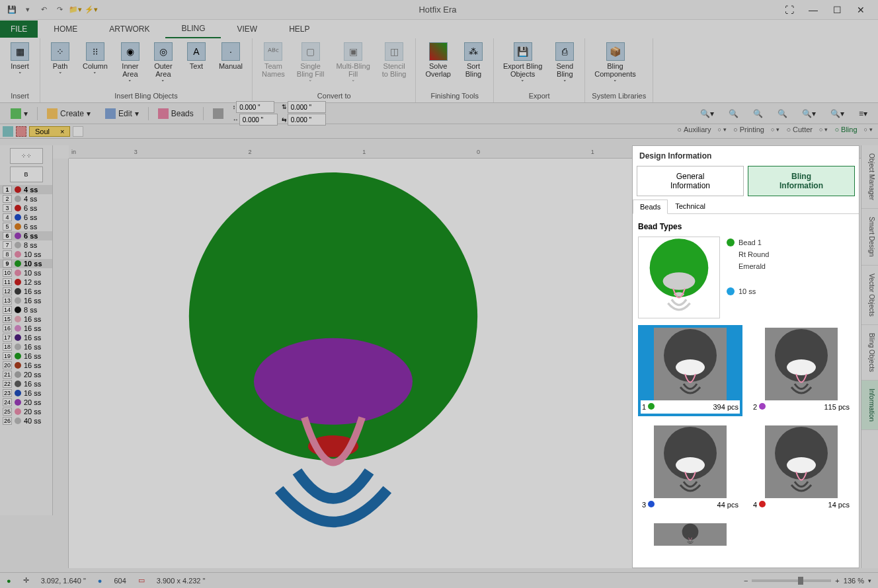 The height and width of the screenshot is (588, 878). Describe the element at coordinates (801, 371) in the screenshot. I see `bead-card-2: 2 115 pcs` at that location.